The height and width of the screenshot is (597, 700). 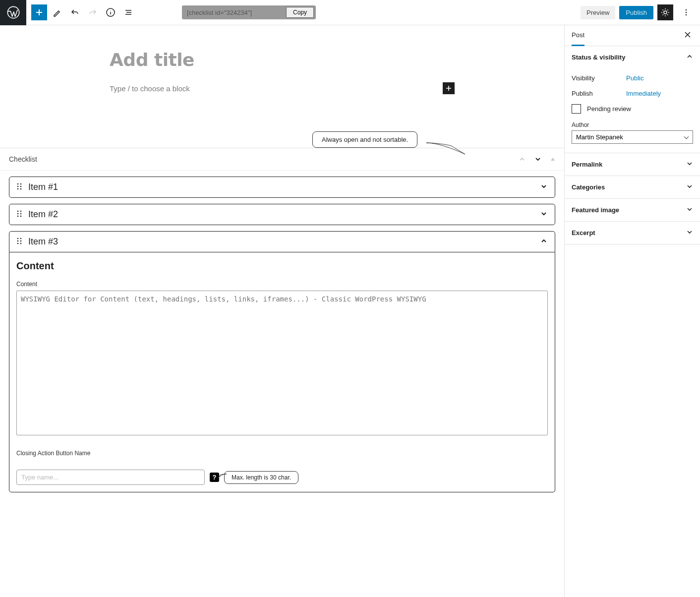 What do you see at coordinates (282, 284) in the screenshot?
I see `content-field-label: Content` at bounding box center [282, 284].